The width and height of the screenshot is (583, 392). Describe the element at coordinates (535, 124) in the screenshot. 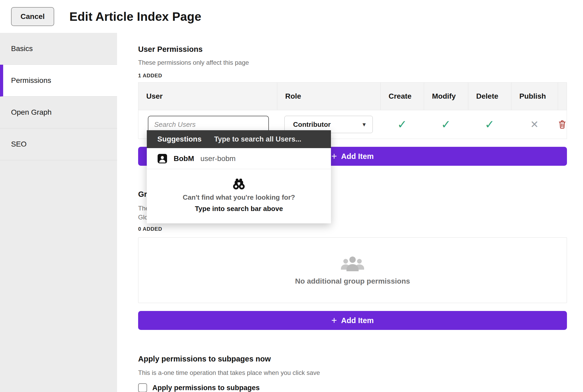

I see `publish-x-icon: ✕` at that location.